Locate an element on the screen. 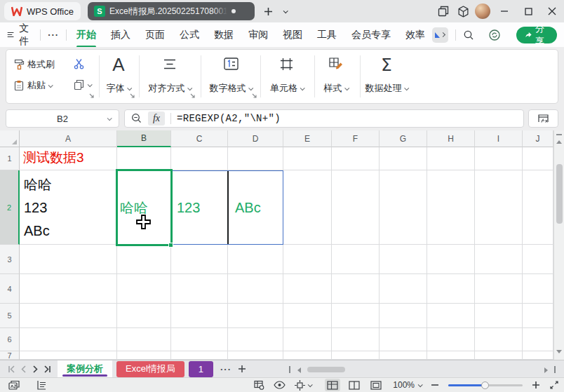  row-header-6: 6 is located at coordinates (10, 339).